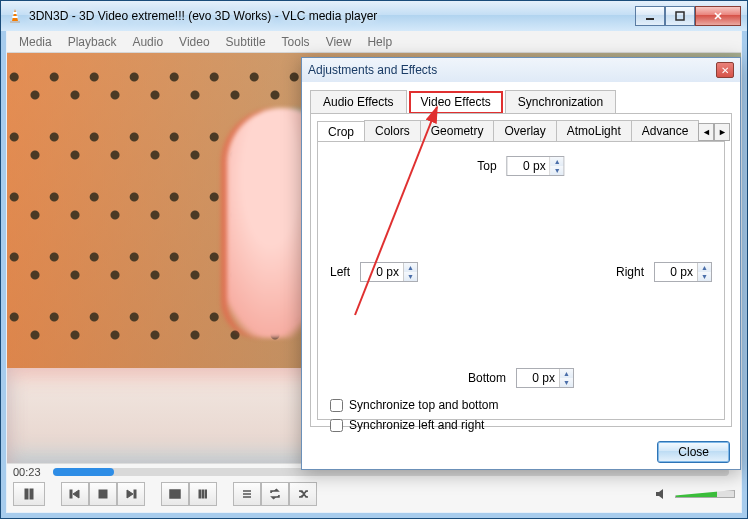 The height and width of the screenshot is (519, 748). Describe the element at coordinates (15, 16) in the screenshot. I see `vlc-cone-icon` at that location.